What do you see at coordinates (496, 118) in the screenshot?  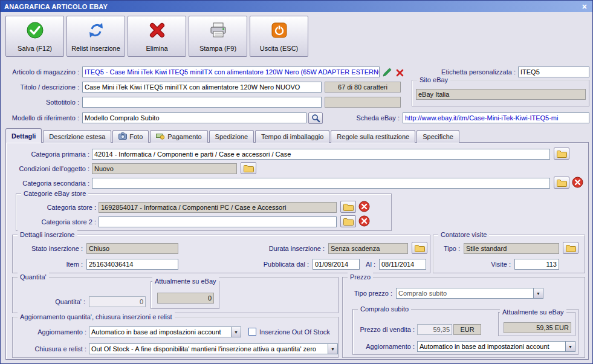 I see `ebay-page-field: http://www.ebay.it/itm/Case-Mini-iTek-Ki…` at bounding box center [496, 118].